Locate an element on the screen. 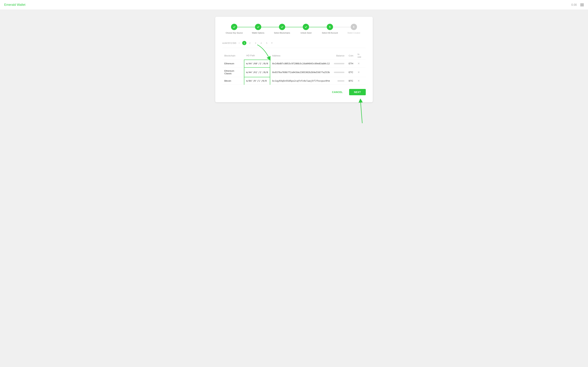 The image size is (588, 367). wizard-card: Choose Key Source Wallet Options is located at coordinates (294, 59).